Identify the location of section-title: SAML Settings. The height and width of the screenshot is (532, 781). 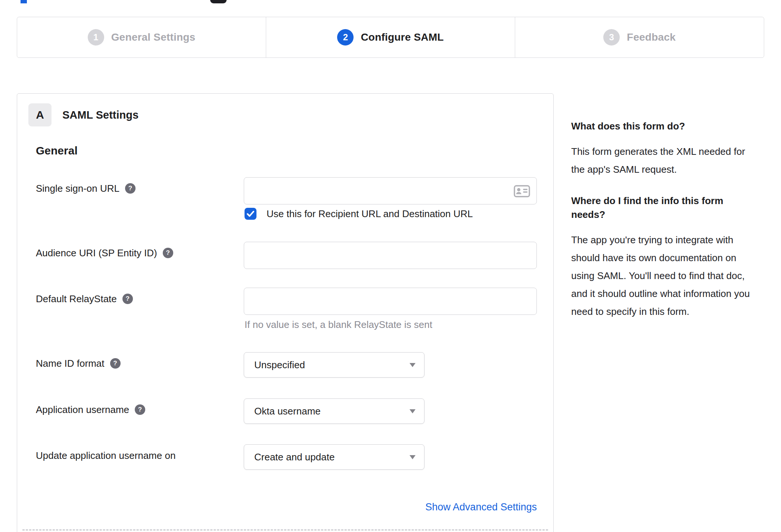
(100, 115).